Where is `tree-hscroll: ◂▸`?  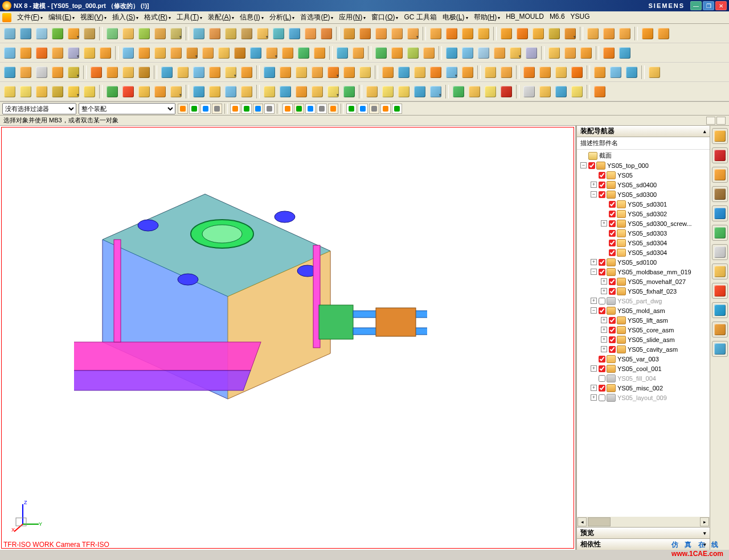 tree-hscroll: ◂▸ is located at coordinates (644, 522).